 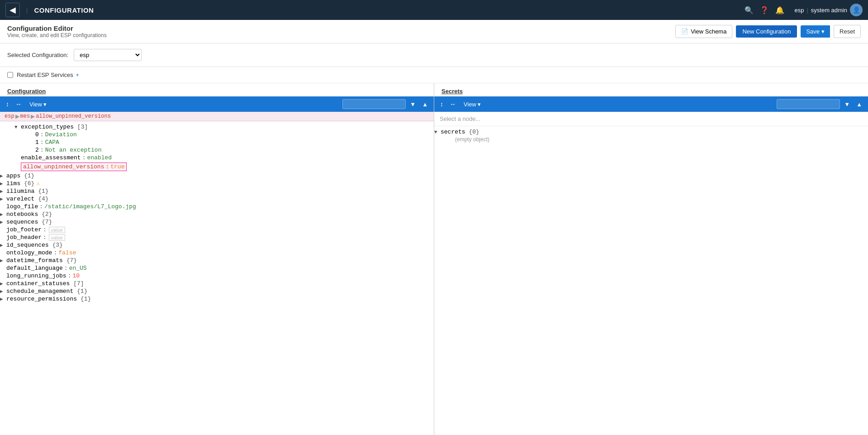 I want to click on list-item: enable_assessment : enabled, so click(x=217, y=158).